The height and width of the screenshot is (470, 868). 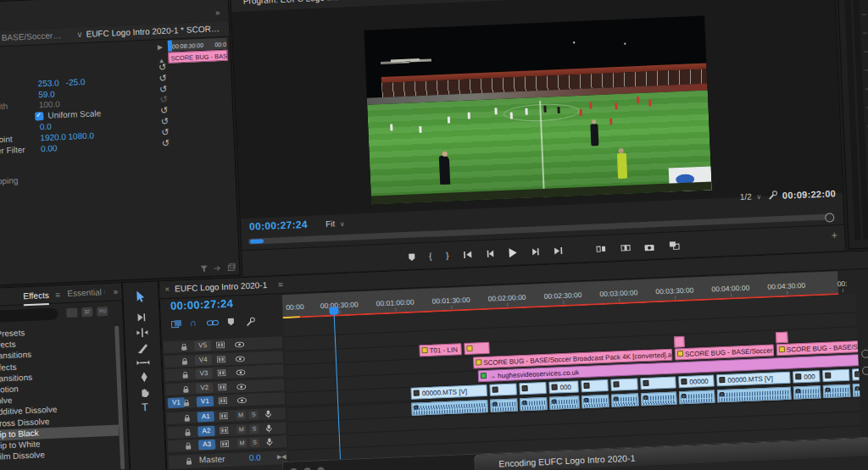 What do you see at coordinates (58, 295) in the screenshot?
I see `tab-effects-menu-icon: ≡` at bounding box center [58, 295].